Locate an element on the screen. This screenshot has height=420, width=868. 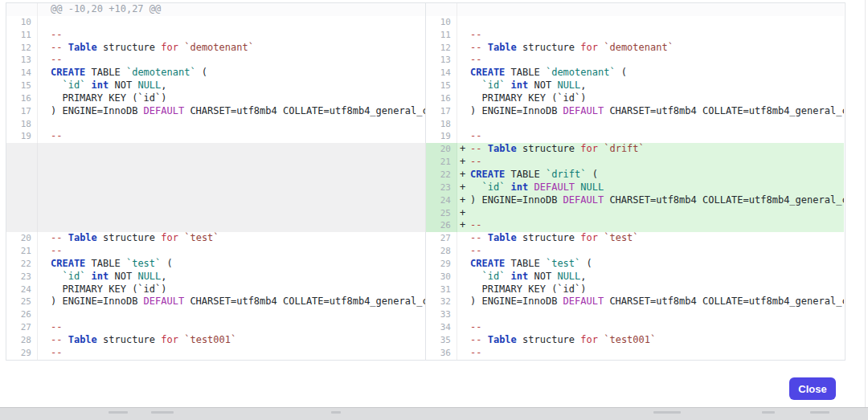
line-number-new: 24 is located at coordinates (442, 201).